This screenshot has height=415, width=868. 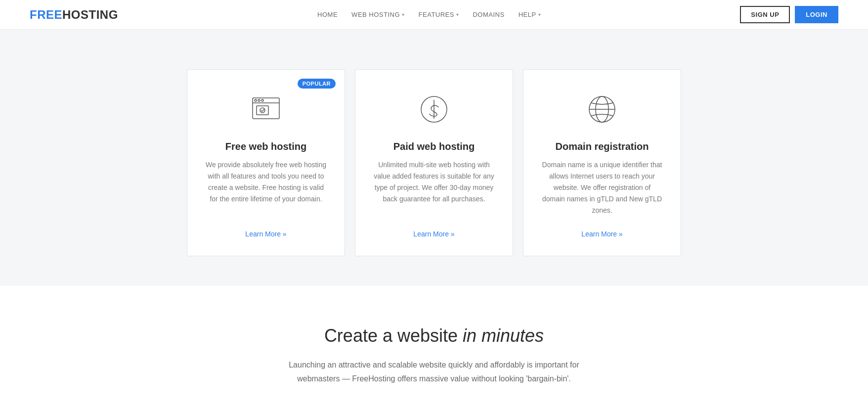 What do you see at coordinates (391, 335) in the screenshot?
I see `bottom-title-normal: Create a website` at bounding box center [391, 335].